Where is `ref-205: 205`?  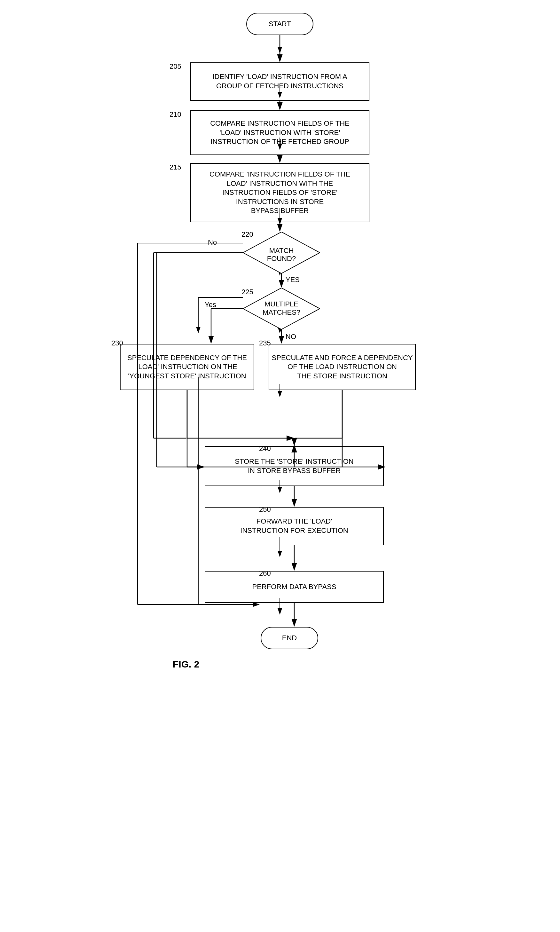 ref-205: 205 is located at coordinates (175, 66).